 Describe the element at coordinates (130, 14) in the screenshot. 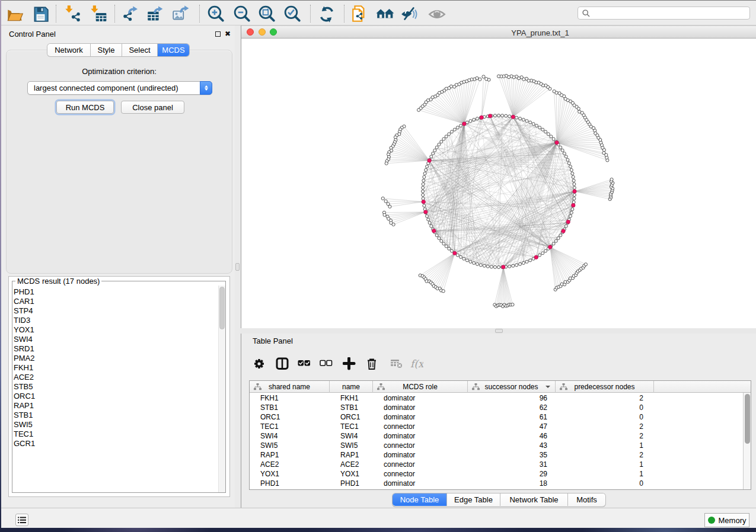

I see `export-network-button` at that location.